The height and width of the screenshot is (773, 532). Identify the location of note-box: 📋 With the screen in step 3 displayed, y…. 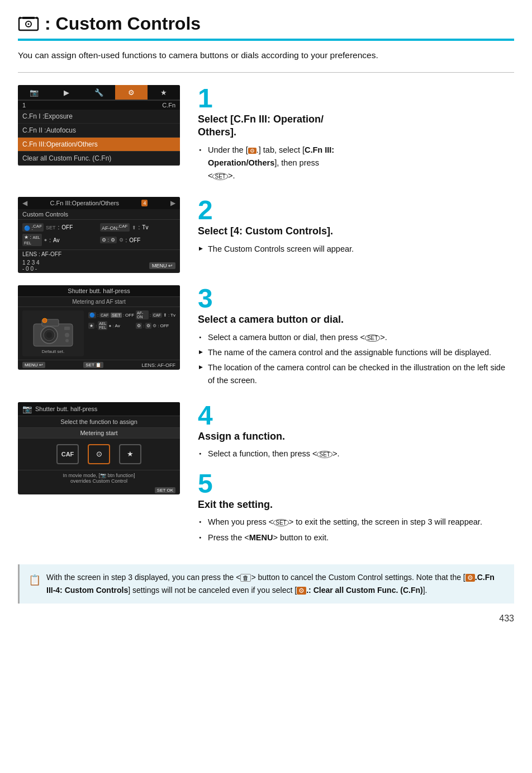
(266, 584).